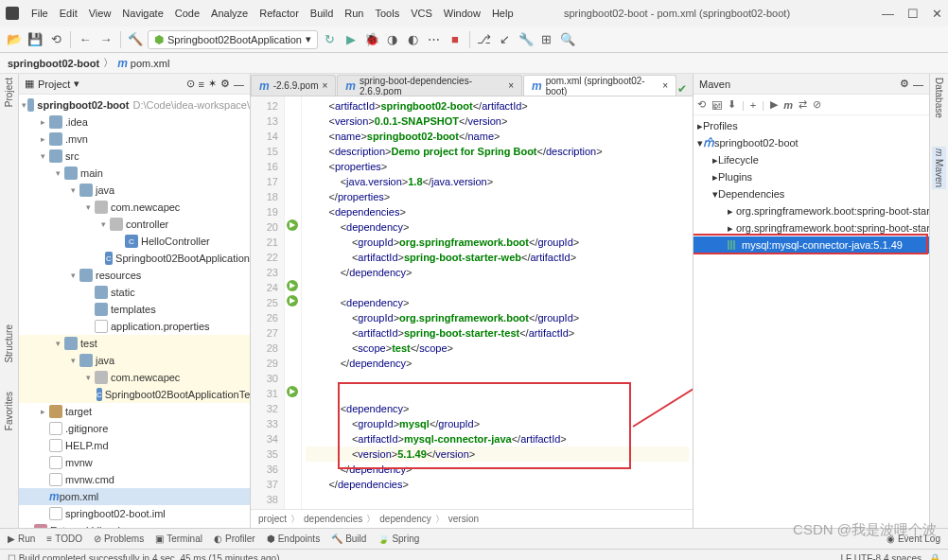 Image resolution: width=948 pixels, height=560 pixels. Describe the element at coordinates (913, 13) in the screenshot. I see `maximize-icon: ☐` at that location.